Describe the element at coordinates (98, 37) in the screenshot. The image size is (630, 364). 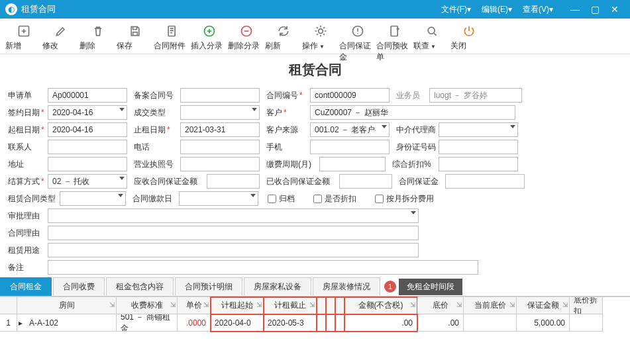
I see `toolbtn-trash: 删除` at that location.